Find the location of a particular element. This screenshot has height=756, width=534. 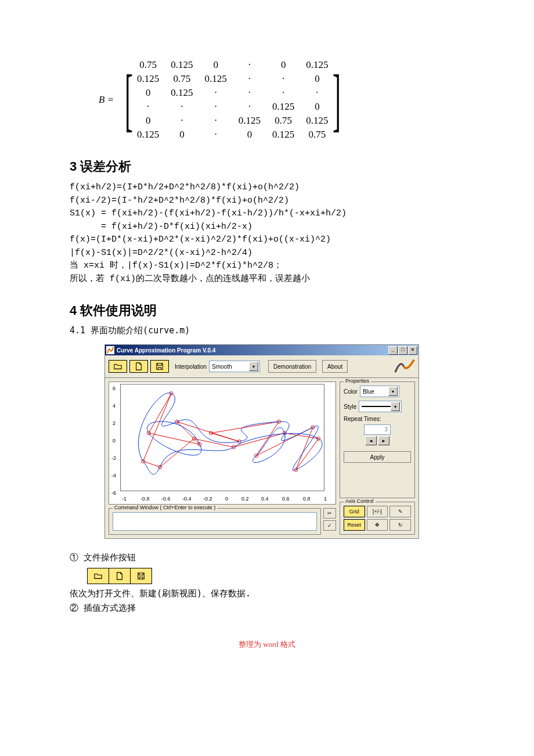

app-icon is located at coordinates (110, 350).